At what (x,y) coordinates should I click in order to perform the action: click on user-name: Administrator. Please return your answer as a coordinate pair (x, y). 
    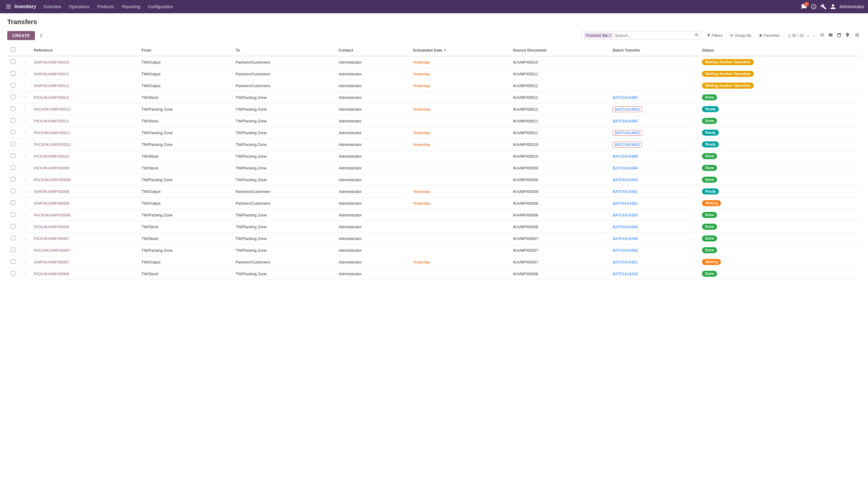
    Looking at the image, I should click on (852, 7).